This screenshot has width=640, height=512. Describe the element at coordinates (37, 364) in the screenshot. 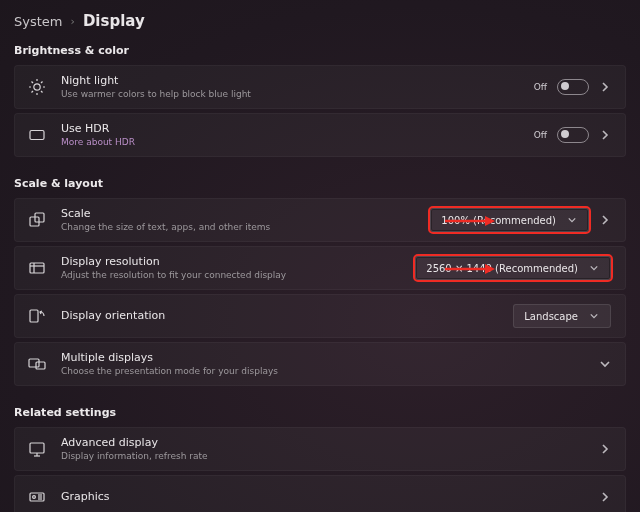

I see `multiple-displays-icon` at that location.